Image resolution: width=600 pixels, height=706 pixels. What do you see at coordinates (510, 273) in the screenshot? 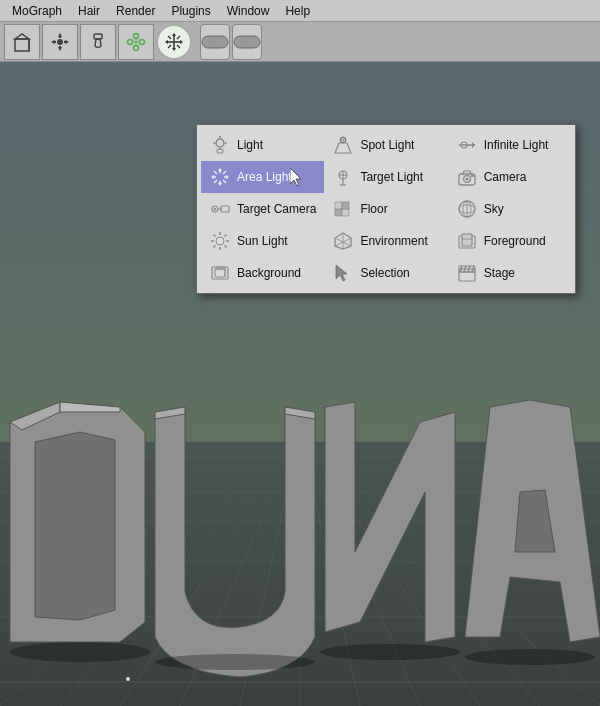
I see `dropdown-item-stage: Stage` at bounding box center [510, 273].